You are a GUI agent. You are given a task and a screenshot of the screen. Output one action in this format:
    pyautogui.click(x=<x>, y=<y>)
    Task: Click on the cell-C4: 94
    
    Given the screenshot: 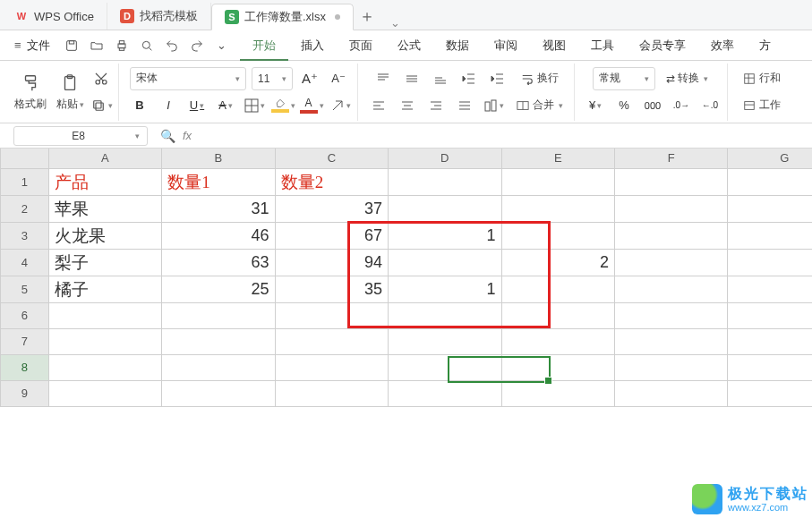 What is the action you would take?
    pyautogui.click(x=331, y=263)
    